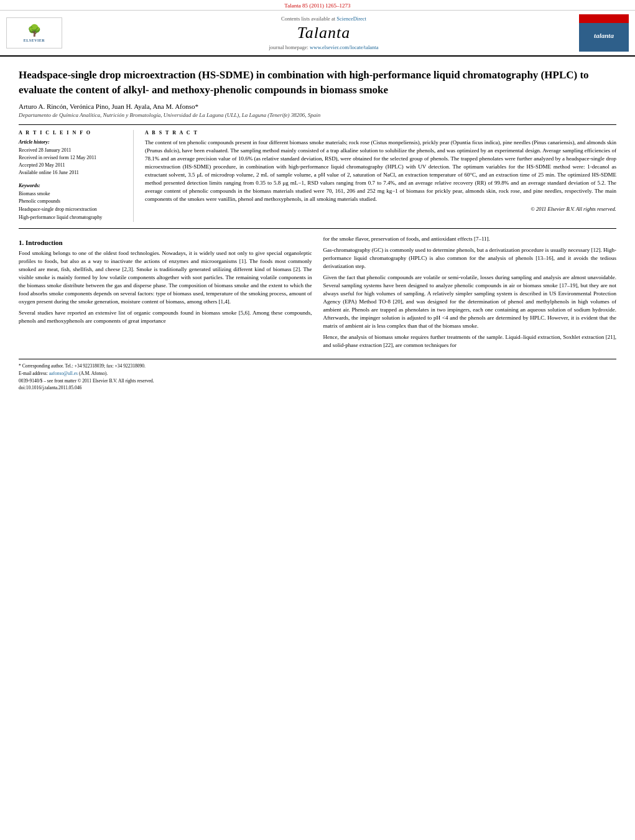 Image resolution: width=635 pixels, height=840 pixels. What do you see at coordinates (317, 373) in the screenshot?
I see `footnote-email: E-mail address: aafonso@ull.es (A.M. Afo…` at bounding box center [317, 373].